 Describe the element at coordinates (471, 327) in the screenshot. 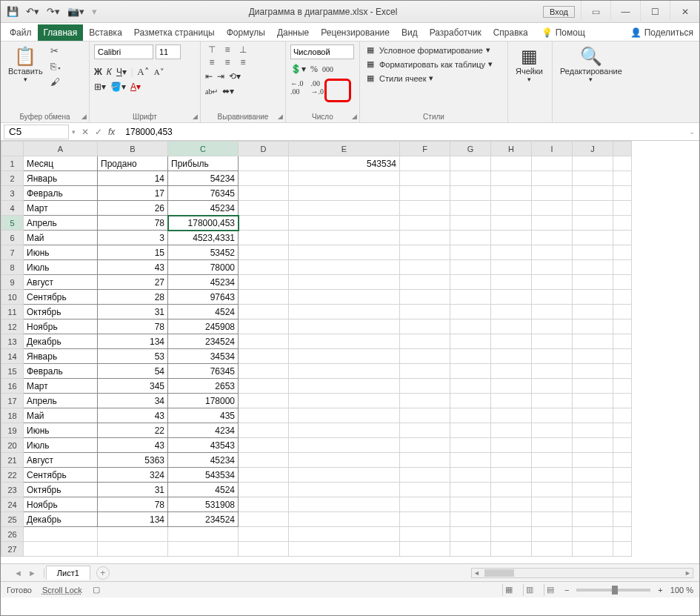

I see `cell-G12` at that location.